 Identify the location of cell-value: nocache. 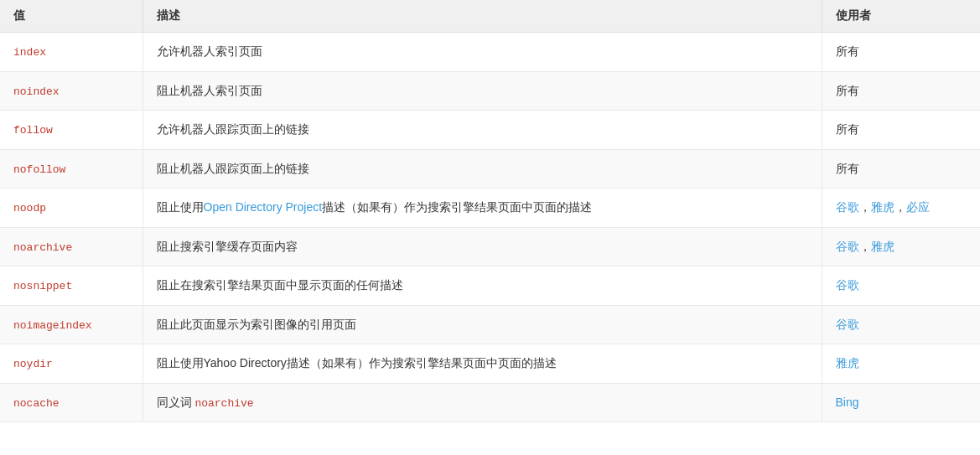
(71, 402).